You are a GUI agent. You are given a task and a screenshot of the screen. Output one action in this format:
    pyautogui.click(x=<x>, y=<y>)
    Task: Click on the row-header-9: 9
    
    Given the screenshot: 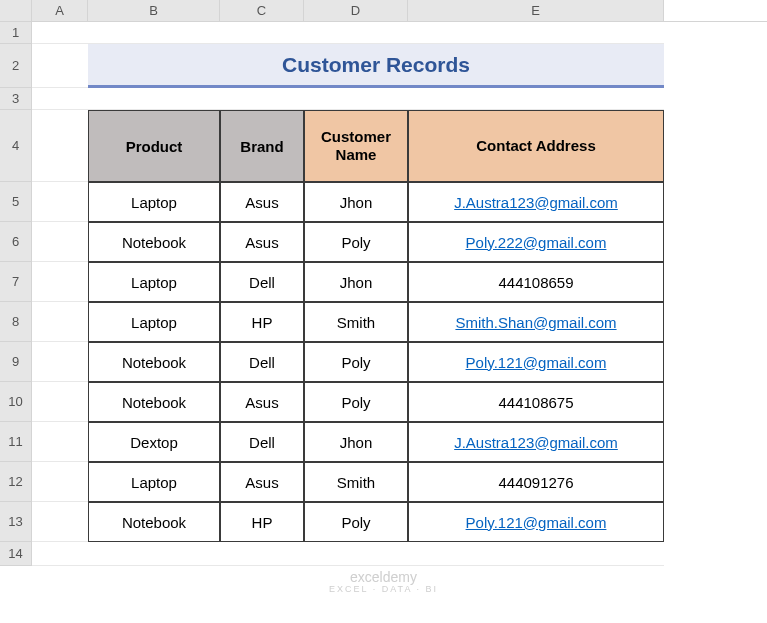 What is the action you would take?
    pyautogui.click(x=16, y=362)
    